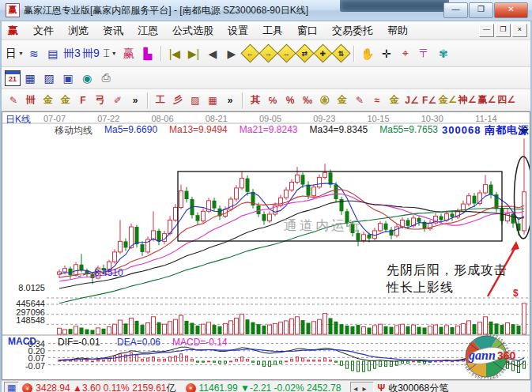 The width and height of the screenshot is (532, 392). I want to click on stock-name: 南都电源, so click(507, 130).